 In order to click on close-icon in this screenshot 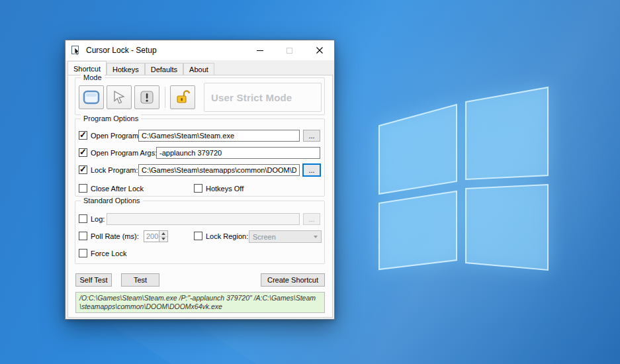, I will do `click(320, 50)`.